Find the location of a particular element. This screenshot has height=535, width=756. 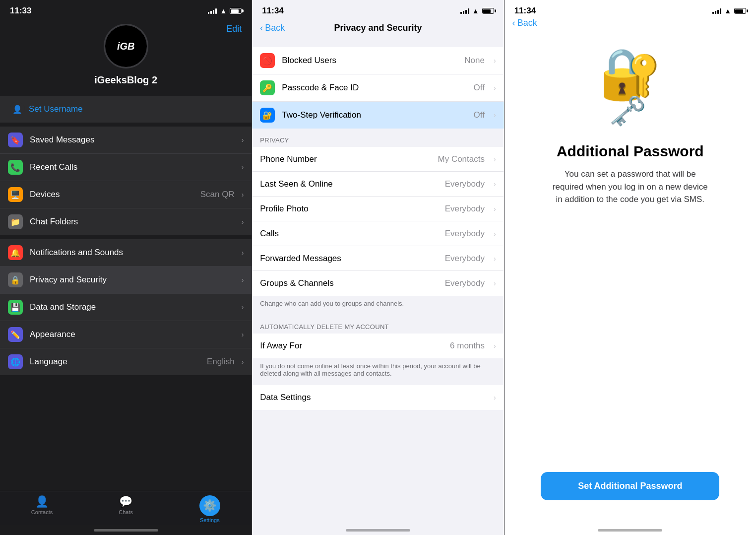

chat-folders-chevron: › is located at coordinates (243, 222).